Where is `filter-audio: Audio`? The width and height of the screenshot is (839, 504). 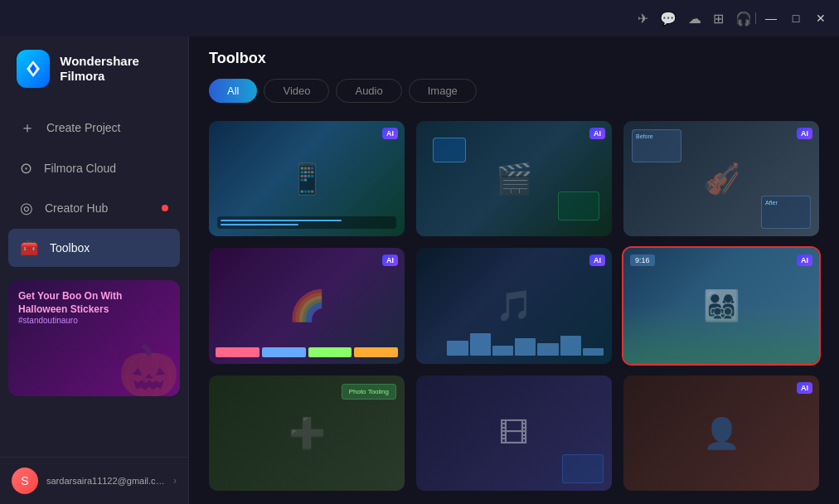 filter-audio: Audio is located at coordinates (368, 91).